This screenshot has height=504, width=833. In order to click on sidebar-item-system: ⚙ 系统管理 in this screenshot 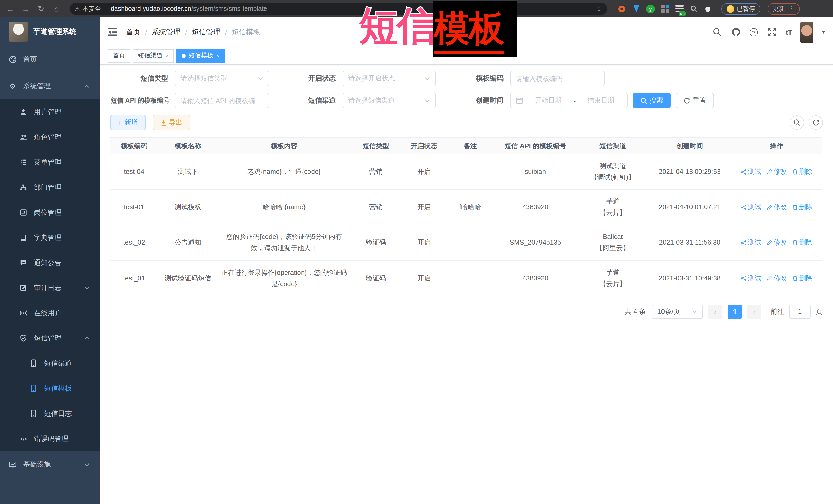, I will do `click(50, 86)`.